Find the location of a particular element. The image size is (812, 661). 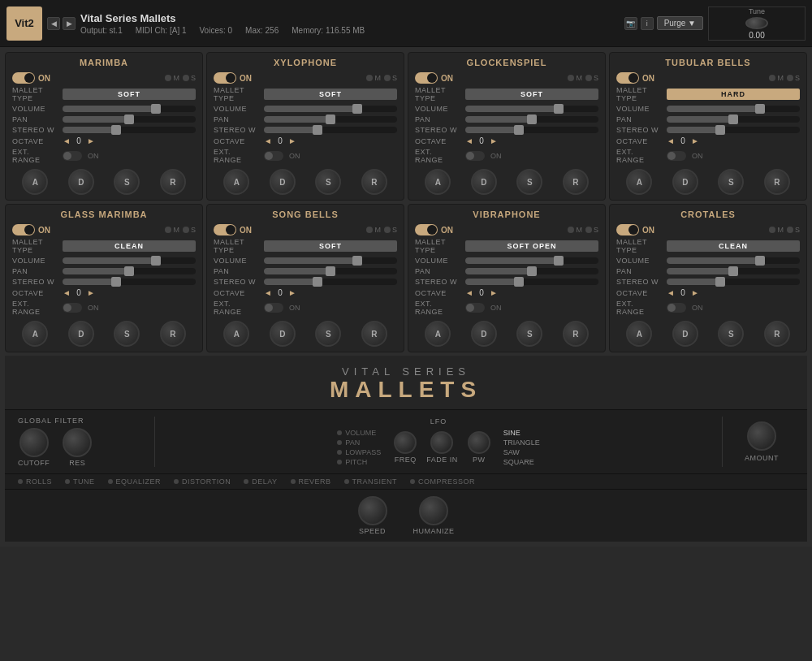

on-toggle-xylophone is located at coordinates (225, 78).